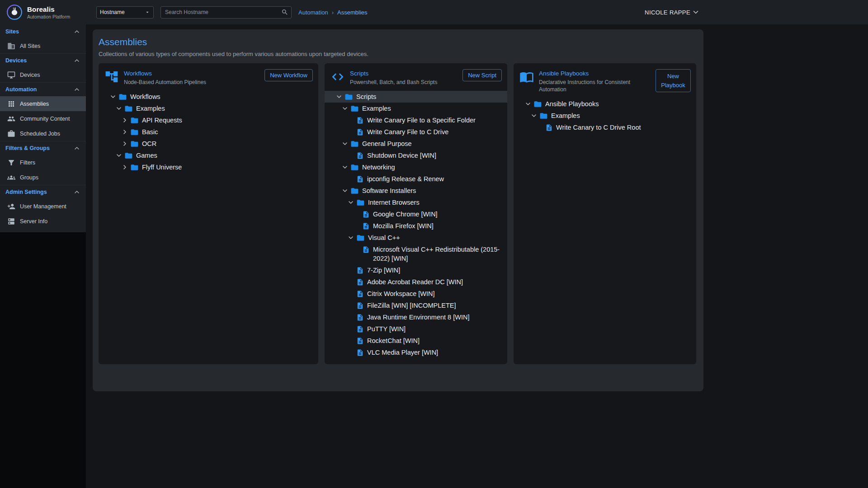 The image size is (868, 488). What do you see at coordinates (33, 221) in the screenshot?
I see `sidebar-item-label: Server Info` at bounding box center [33, 221].